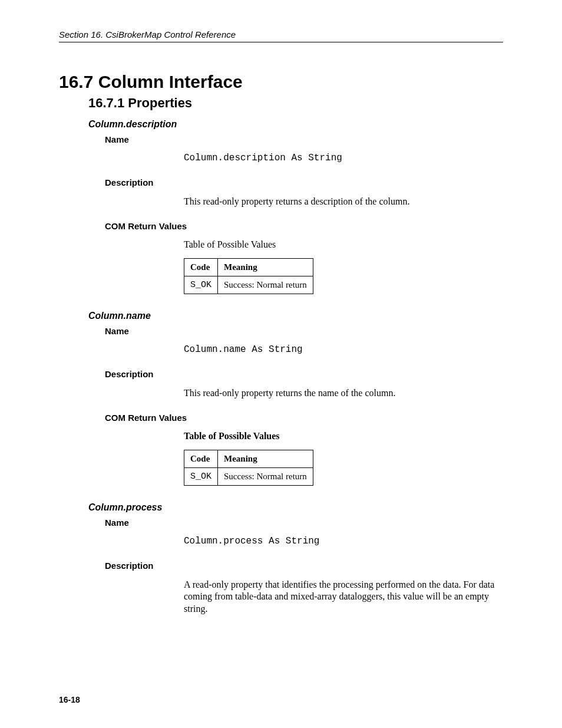 The width and height of the screenshot is (562, 728). I want to click on code-serif-part: As String, so click(275, 350).